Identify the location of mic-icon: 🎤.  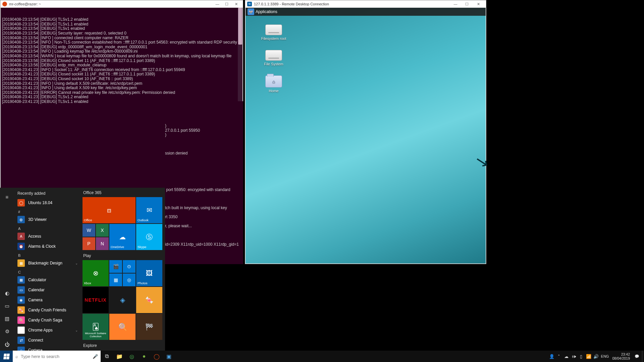
(95, 357).